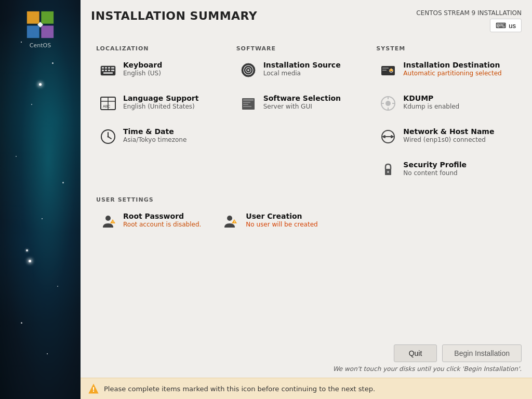 The width and height of the screenshot is (532, 399). What do you see at coordinates (166, 117) in the screenshot?
I see `localization-column: LOCALIZATION` at bounding box center [166, 117].